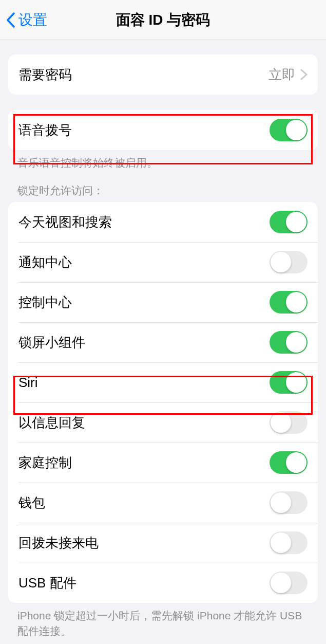  What do you see at coordinates (163, 130) in the screenshot?
I see `voice-dial-group: 语音拨号` at bounding box center [163, 130].